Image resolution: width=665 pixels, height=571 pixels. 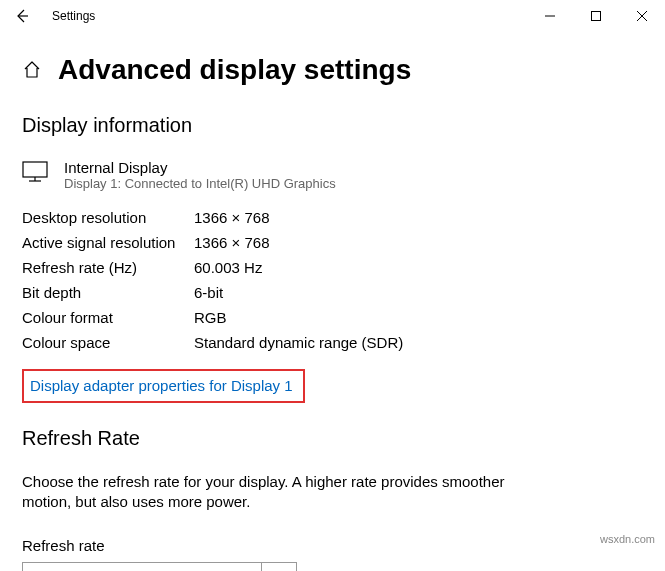 I want to click on page-header: Advanced display settings, so click(x=332, y=70).